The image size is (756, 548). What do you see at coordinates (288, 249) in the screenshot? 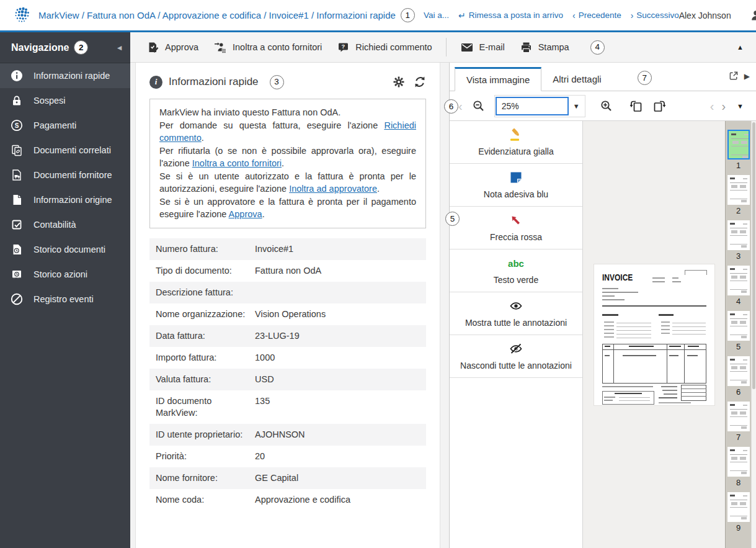
I see `field-row-numero-fattura: Numero fattura:Invoice#1` at bounding box center [288, 249].